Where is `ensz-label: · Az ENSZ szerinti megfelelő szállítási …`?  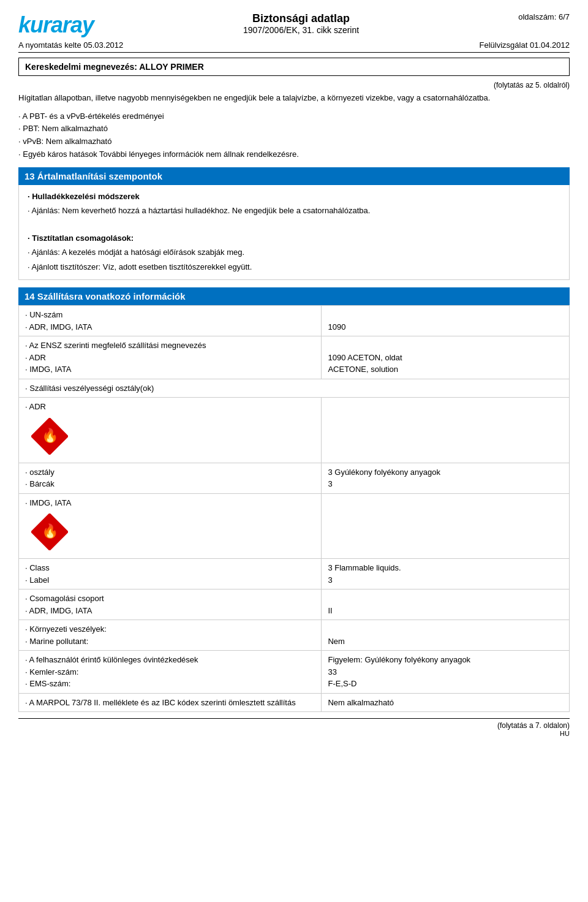
ensz-label: · Az ENSZ szerinti megfelelő szállítási … is located at coordinates (170, 358).